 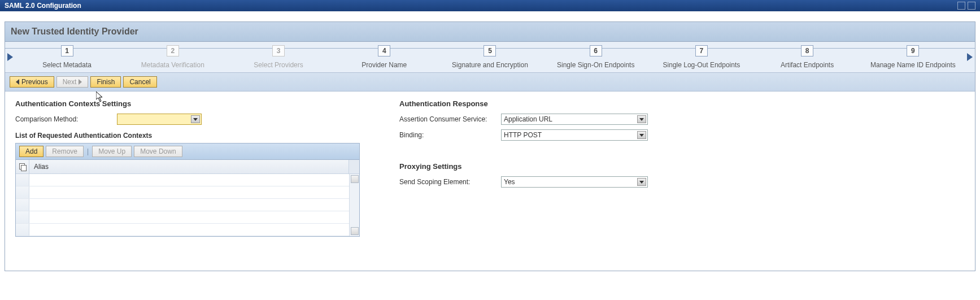 What do you see at coordinates (682, 104) in the screenshot?
I see `auth-response-heading: Authentication Response` at bounding box center [682, 104].